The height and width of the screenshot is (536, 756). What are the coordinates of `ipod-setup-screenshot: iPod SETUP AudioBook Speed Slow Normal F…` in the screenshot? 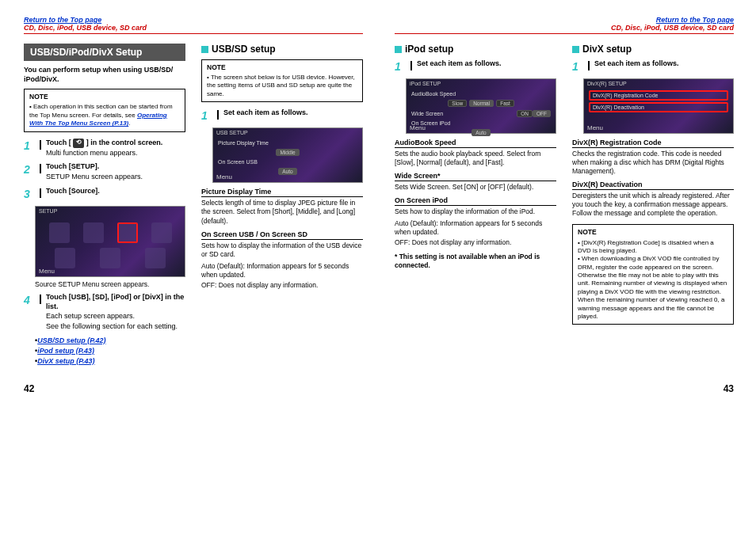 It's located at (481, 106).